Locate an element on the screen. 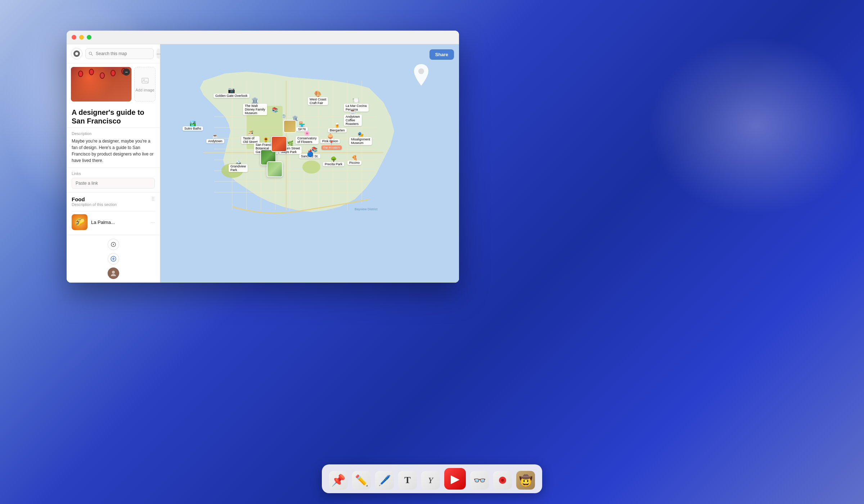 Image resolution: width=864 pixels, height=504 pixels. pin-biergarten: 🍺 Biergarten is located at coordinates (337, 127).